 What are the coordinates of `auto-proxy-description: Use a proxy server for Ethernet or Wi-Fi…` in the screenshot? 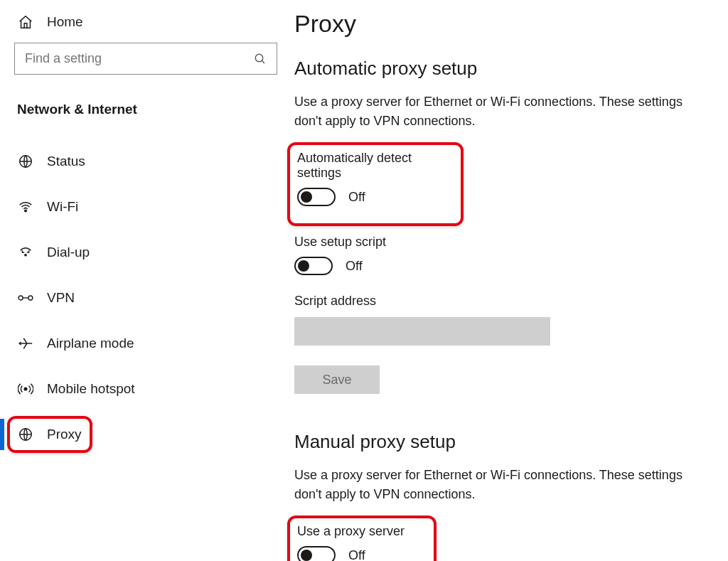 It's located at (493, 120).